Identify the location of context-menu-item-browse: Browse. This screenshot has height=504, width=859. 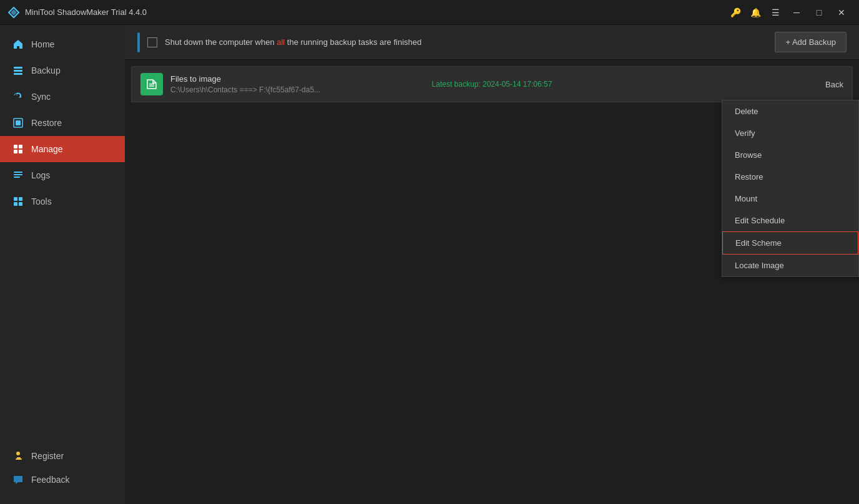
(790, 155).